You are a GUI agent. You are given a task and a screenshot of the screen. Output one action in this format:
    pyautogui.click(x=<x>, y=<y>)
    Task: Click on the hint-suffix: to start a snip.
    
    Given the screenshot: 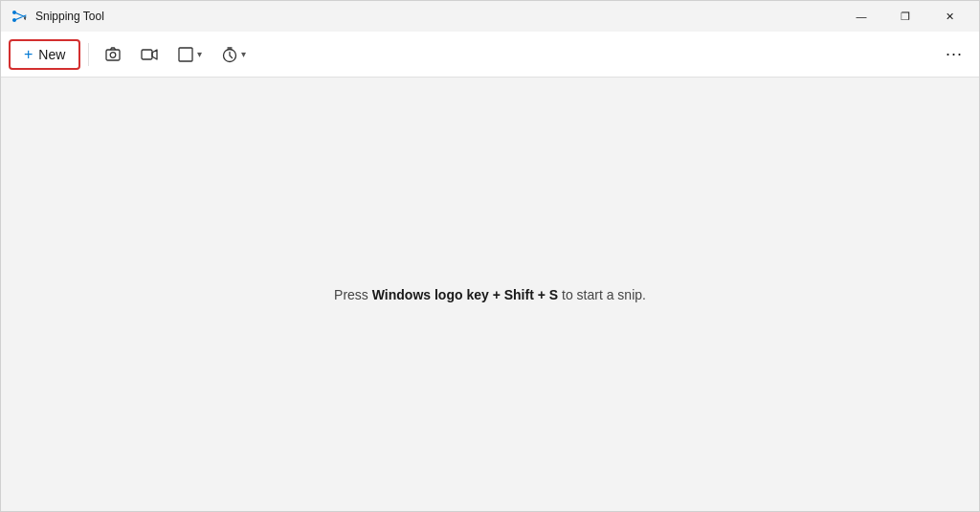 What is the action you would take?
    pyautogui.click(x=602, y=295)
    